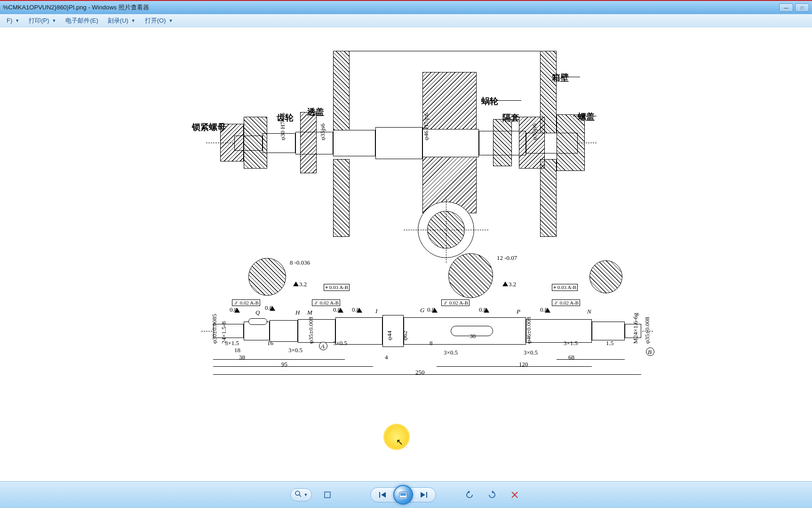 The image size is (812, 508). Describe the element at coordinates (549, 198) in the screenshot. I see `box-wall-right-b` at that location.